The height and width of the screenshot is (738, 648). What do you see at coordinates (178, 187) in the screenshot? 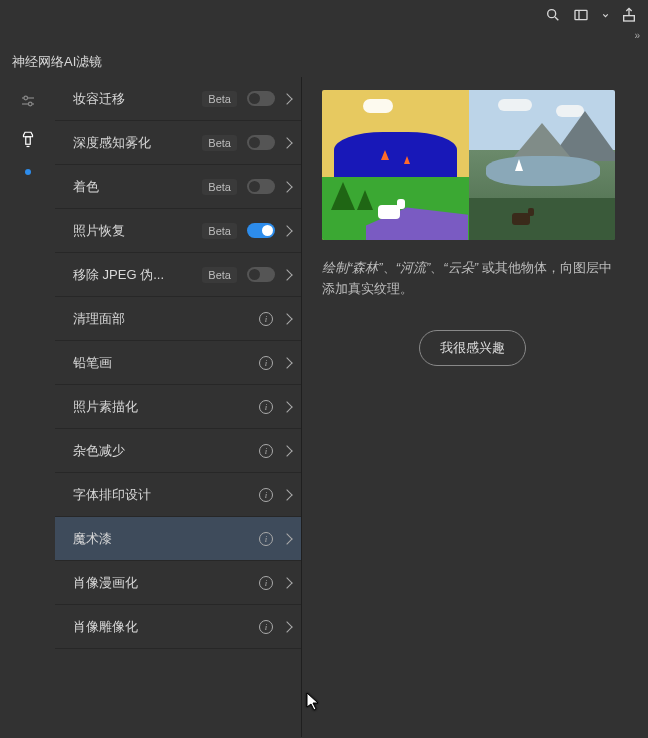
I see `filter-item: 着色Beta` at bounding box center [178, 187].